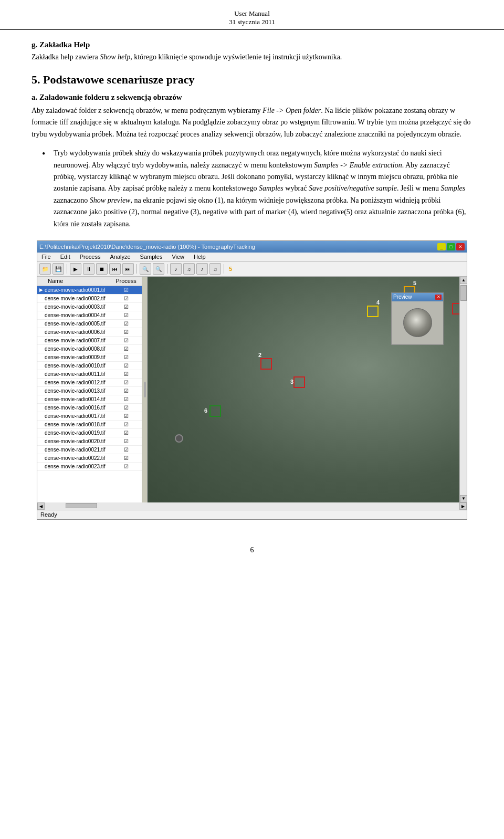  What do you see at coordinates (78, 407) in the screenshot?
I see `row-filename: dense-movie-radio0016.tif` at bounding box center [78, 407].